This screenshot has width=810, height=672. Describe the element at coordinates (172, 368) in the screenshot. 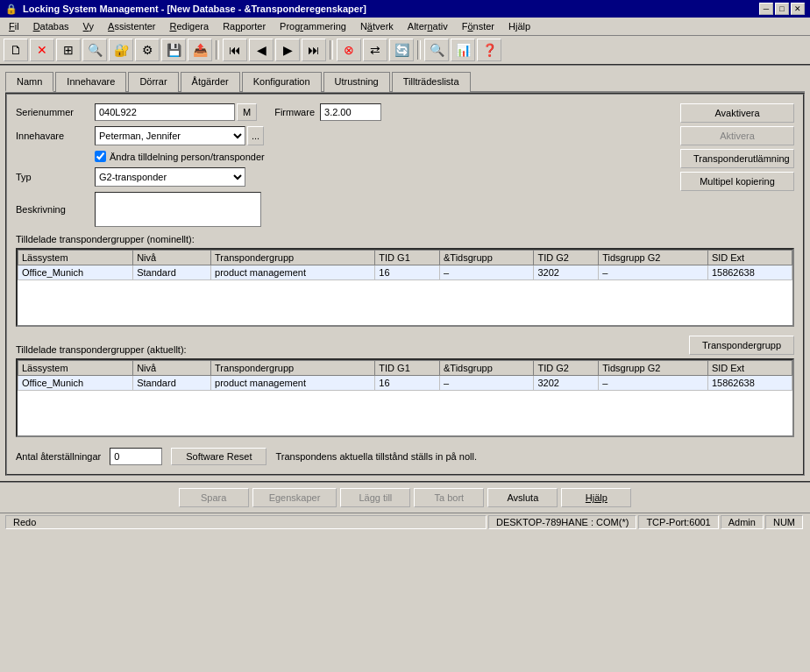

I see `col-niva-2: Nivå` at that location.